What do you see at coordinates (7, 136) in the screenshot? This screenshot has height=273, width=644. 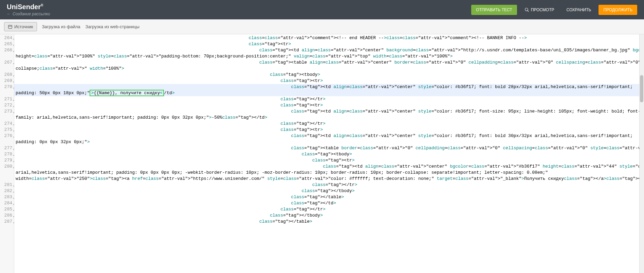 I see `gutter-line: 276▾` at bounding box center [7, 136].